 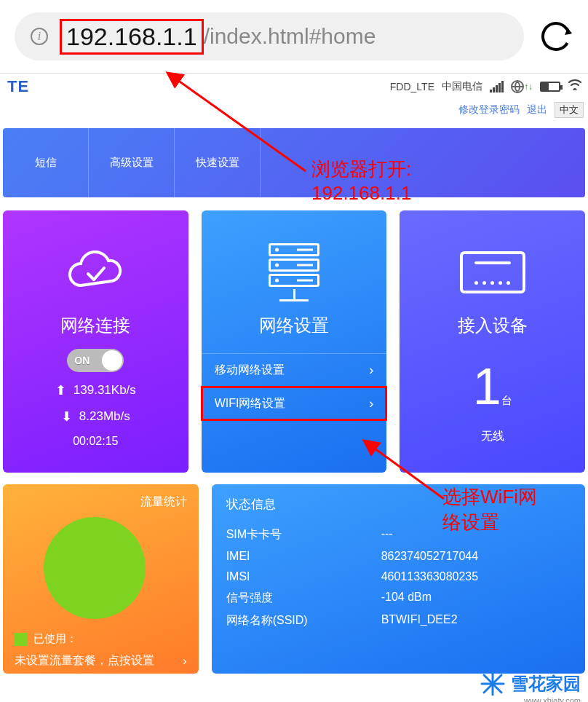 What do you see at coordinates (496, 87) in the screenshot?
I see `signal-icon` at bounding box center [496, 87].